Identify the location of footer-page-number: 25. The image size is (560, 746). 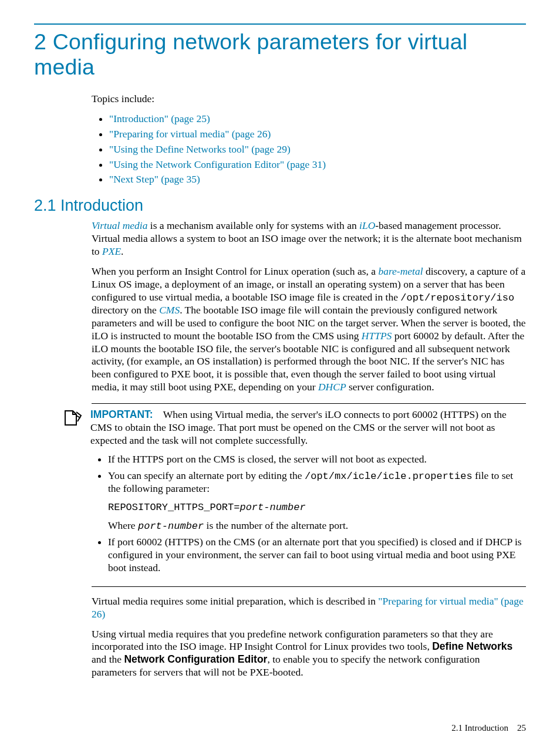
(521, 728).